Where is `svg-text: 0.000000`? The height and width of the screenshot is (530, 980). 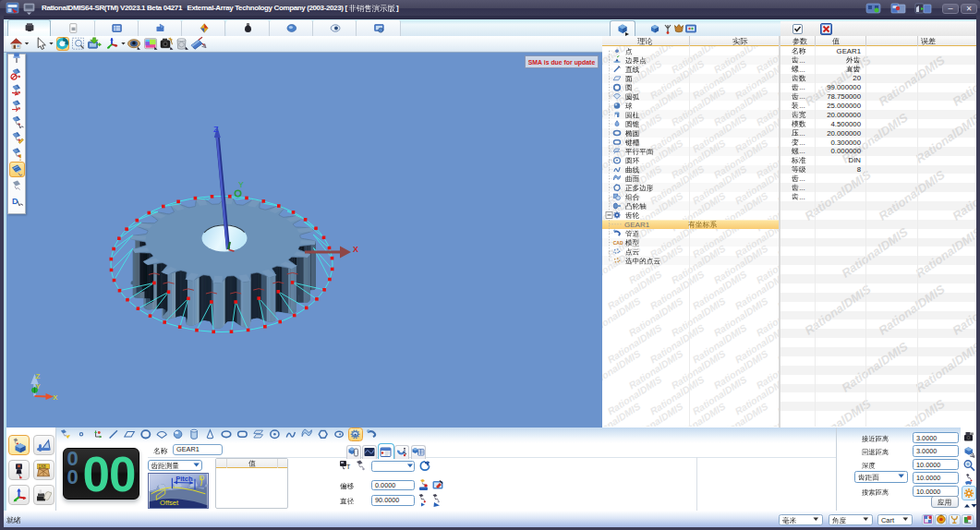
svg-text: 0.000000 is located at coordinates (846, 151).